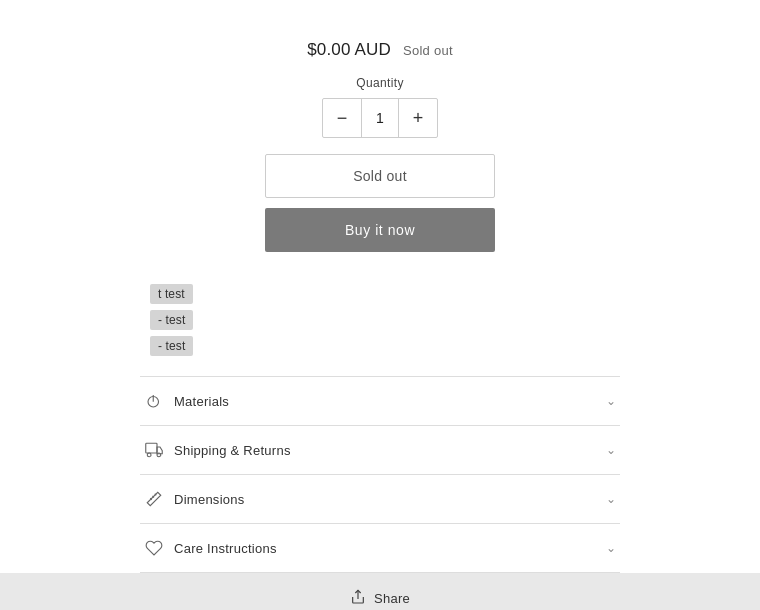  Describe the element at coordinates (380, 548) in the screenshot. I see `accordion-item-care: Care Instructions ⌄` at that location.